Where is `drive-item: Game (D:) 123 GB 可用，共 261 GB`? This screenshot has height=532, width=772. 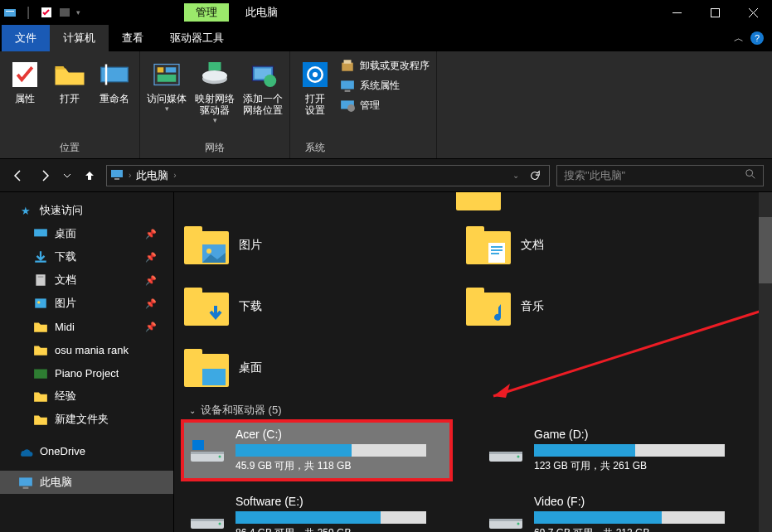
drive-item: Game (D:) 123 GB 可用，共 261 GB is located at coordinates (615, 451).